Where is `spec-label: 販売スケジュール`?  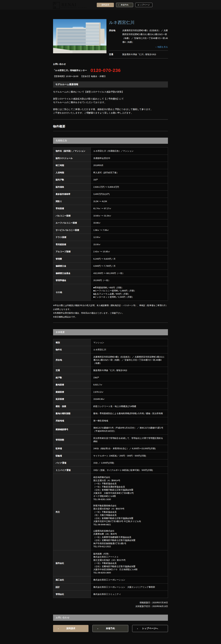 spec-label: 販売スケジュール is located at coordinates (72, 158).